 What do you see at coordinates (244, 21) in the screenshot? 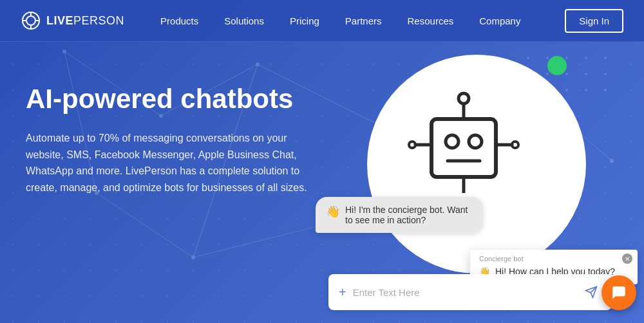
I see `nav-solutions: Solutions` at bounding box center [244, 21].